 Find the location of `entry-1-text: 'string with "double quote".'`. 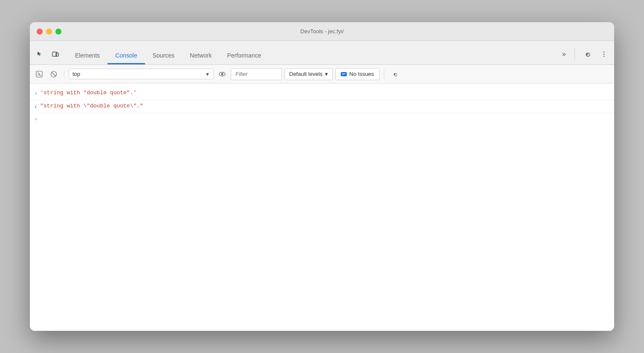

entry-1-text: 'string with "double quote".' is located at coordinates (325, 93).